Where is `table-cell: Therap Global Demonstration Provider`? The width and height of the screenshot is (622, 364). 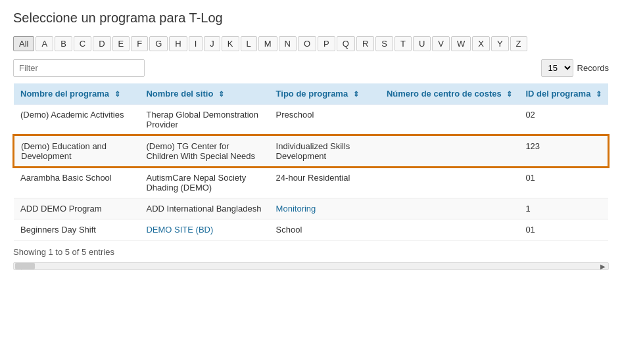 table-cell: Therap Global Demonstration Provider is located at coordinates (204, 120).